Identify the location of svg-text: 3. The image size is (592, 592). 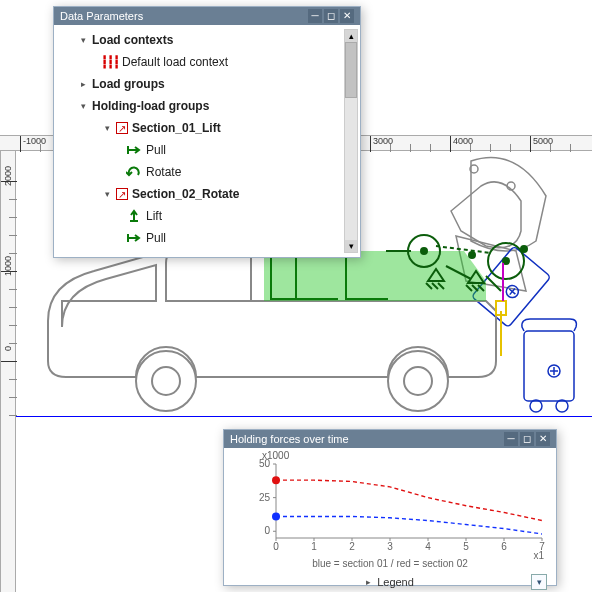
(390, 546).